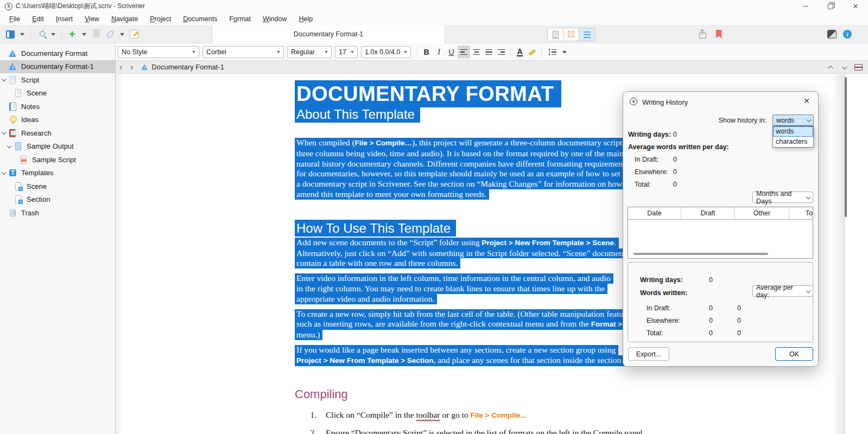 The height and width of the screenshot is (434, 868). I want to click on list-item-text: Click on “Compile” in the toolbar or go …, so click(426, 415).